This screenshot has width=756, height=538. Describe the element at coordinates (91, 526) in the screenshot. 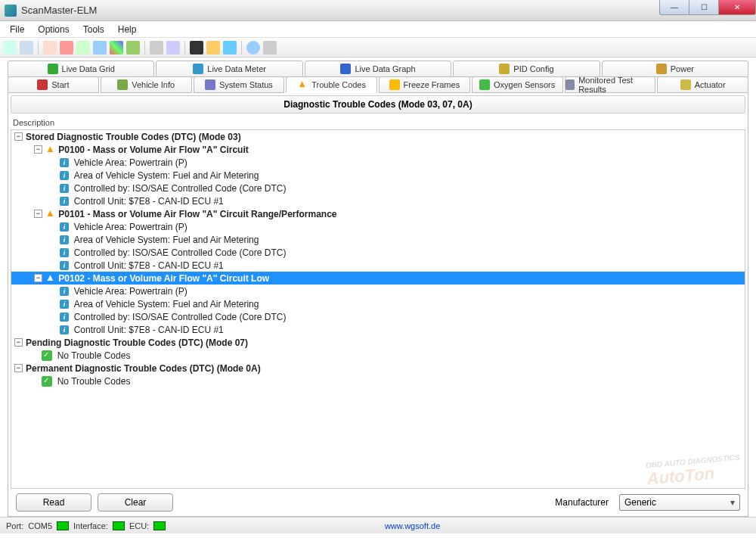

I see `status-interface-label: Interface:` at that location.